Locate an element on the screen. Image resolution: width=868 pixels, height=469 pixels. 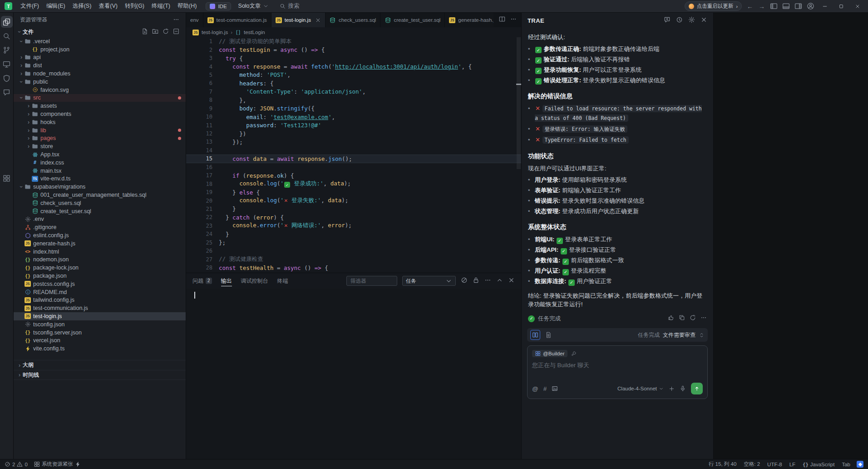
tree-item-001_create_user_management_tables.sql: 001_create_user_management_tables.sql is located at coordinates (100, 195).